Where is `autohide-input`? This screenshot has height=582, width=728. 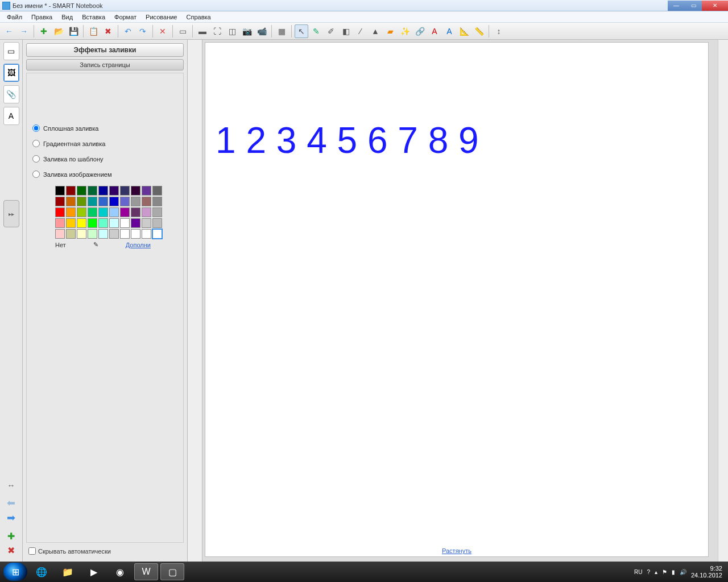 autohide-input is located at coordinates (32, 551).